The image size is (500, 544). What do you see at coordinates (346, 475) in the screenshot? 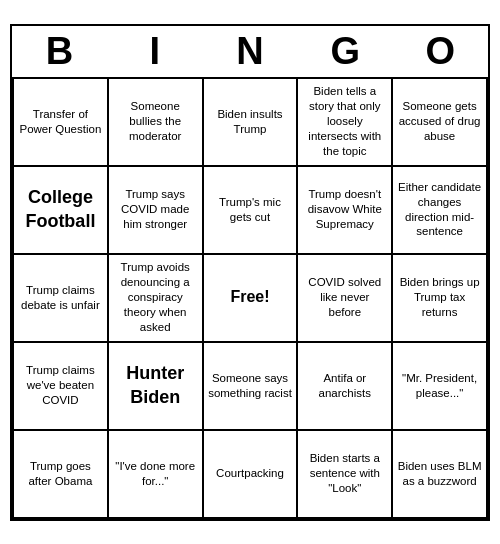
I see `bingo-cell-r5c4: Biden starts a sentence with "Look"` at bounding box center [346, 475].